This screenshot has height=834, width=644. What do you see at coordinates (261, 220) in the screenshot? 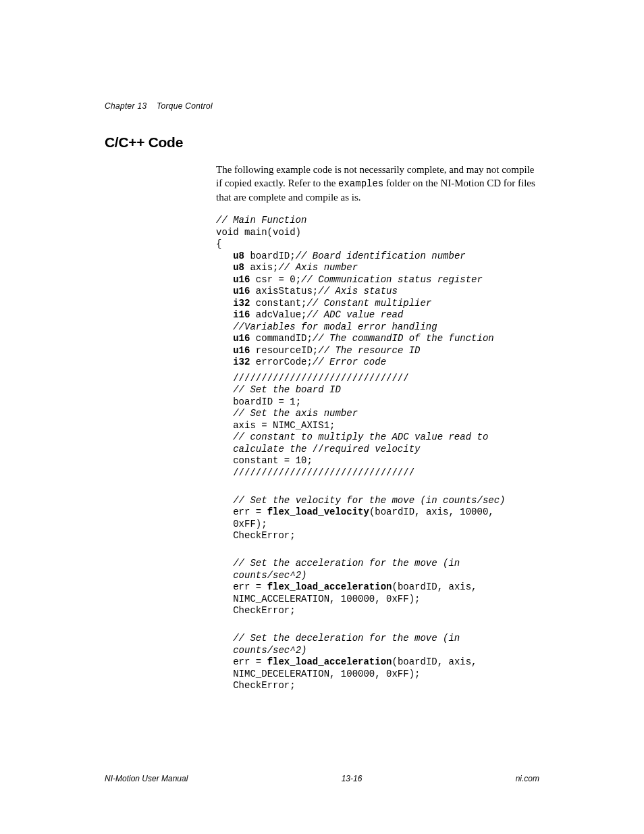
I see `code-line: // Main Function` at bounding box center [261, 220].